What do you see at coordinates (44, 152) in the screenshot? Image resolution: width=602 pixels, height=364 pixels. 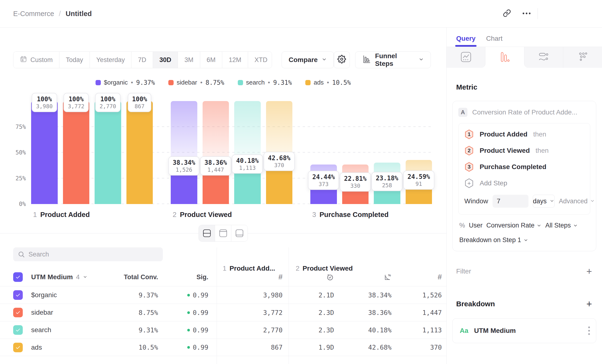 I see `funnel-bar-organic-step1: 100%3,980` at bounding box center [44, 152].